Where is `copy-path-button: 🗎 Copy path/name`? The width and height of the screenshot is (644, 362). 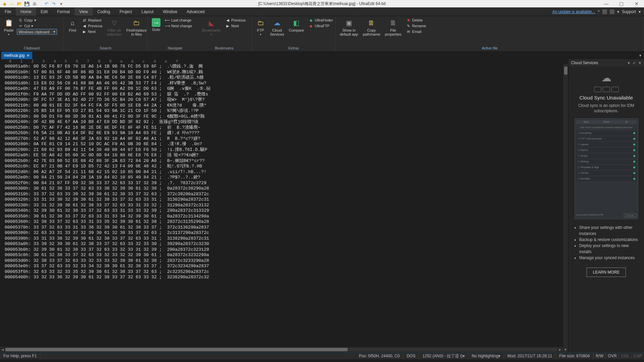 copy-path-button: 🗎 Copy path/name is located at coordinates (371, 27).